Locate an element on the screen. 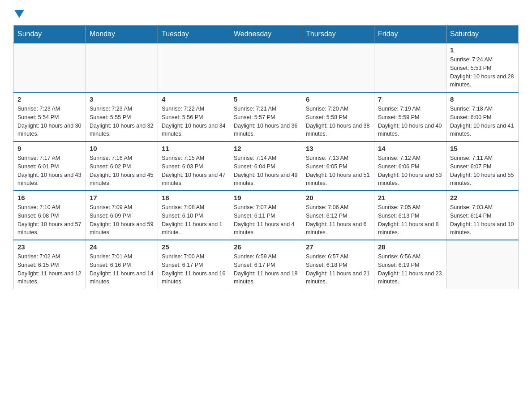 This screenshot has height=411, width=532. day-header-friday: Friday is located at coordinates (410, 34).